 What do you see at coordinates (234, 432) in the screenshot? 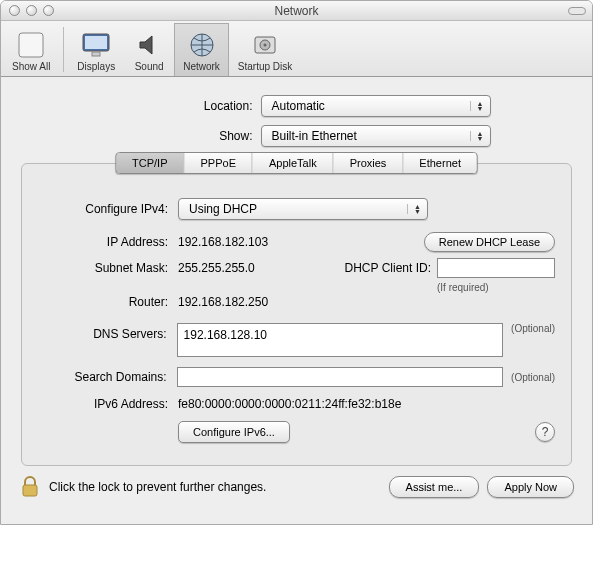
I see `configure-ipv6-button: Configure IPv6...` at bounding box center [234, 432].